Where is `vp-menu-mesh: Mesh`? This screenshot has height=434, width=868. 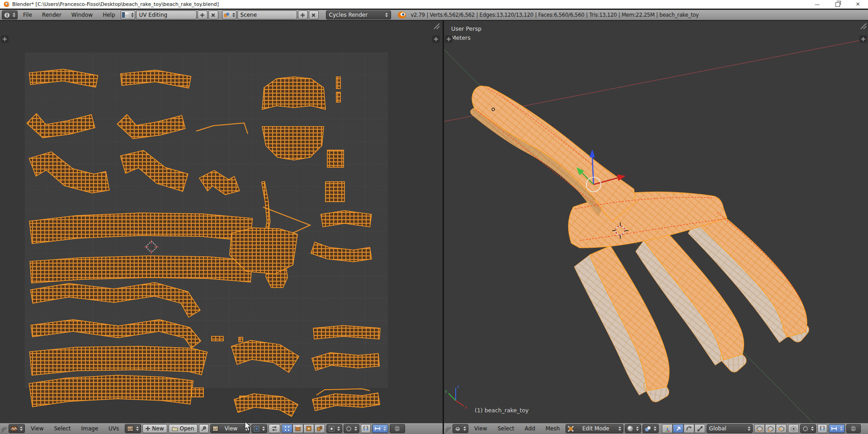
vp-menu-mesh: Mesh is located at coordinates (553, 429).